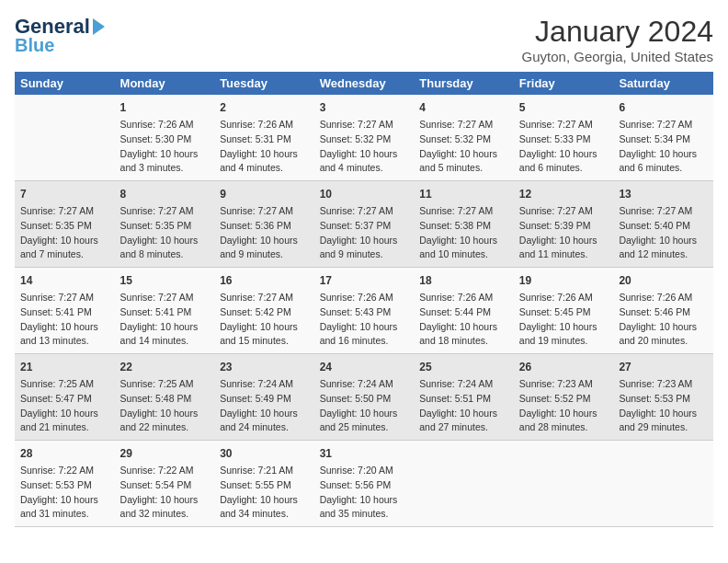 This screenshot has height=563, width=728. What do you see at coordinates (265, 108) in the screenshot?
I see `day-number: 2` at bounding box center [265, 108].